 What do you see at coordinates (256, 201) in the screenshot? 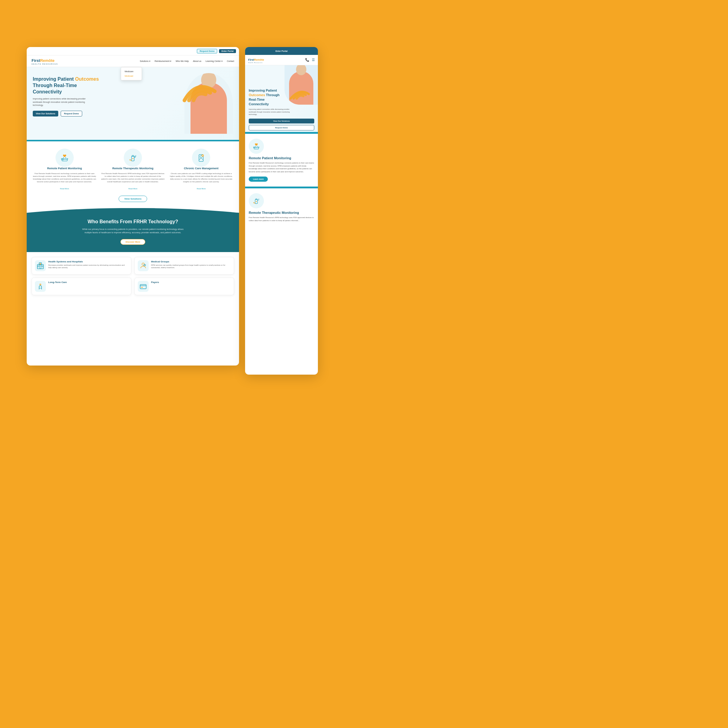
I see `mobile-bottle-wifi-icon` at bounding box center [256, 201].